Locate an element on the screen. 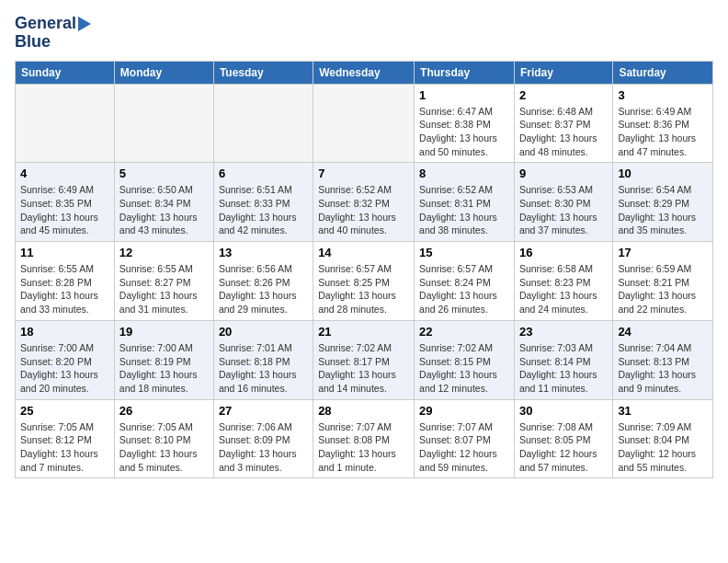 The height and width of the screenshot is (563, 728). calendar-cell: 13Sunrise: 6:56 AMSunset: 8:26 PMDayligh… is located at coordinates (263, 282).